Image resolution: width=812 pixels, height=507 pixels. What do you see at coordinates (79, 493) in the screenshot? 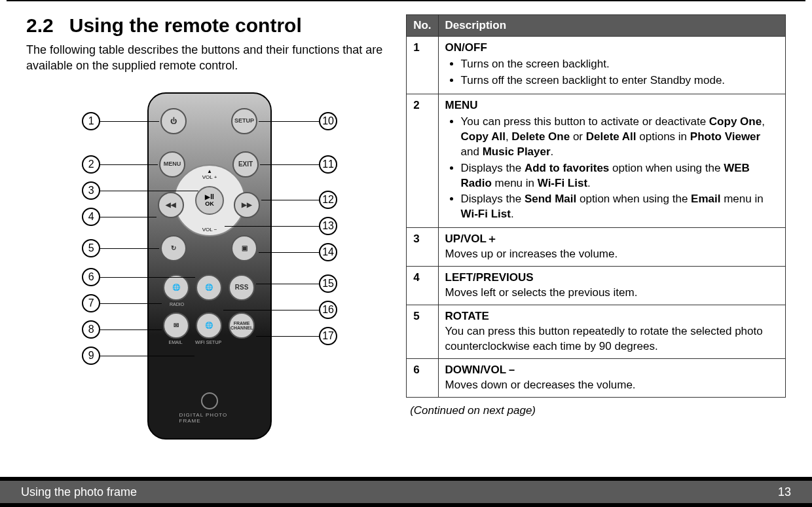
I see `footer-chapter: Using the photo frame` at bounding box center [79, 493].